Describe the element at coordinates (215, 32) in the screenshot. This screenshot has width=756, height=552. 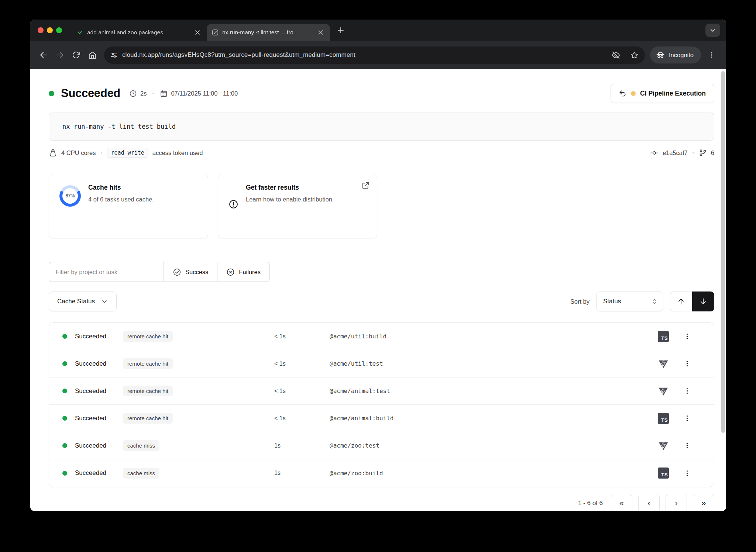
I see `nx-console-icon` at that location.